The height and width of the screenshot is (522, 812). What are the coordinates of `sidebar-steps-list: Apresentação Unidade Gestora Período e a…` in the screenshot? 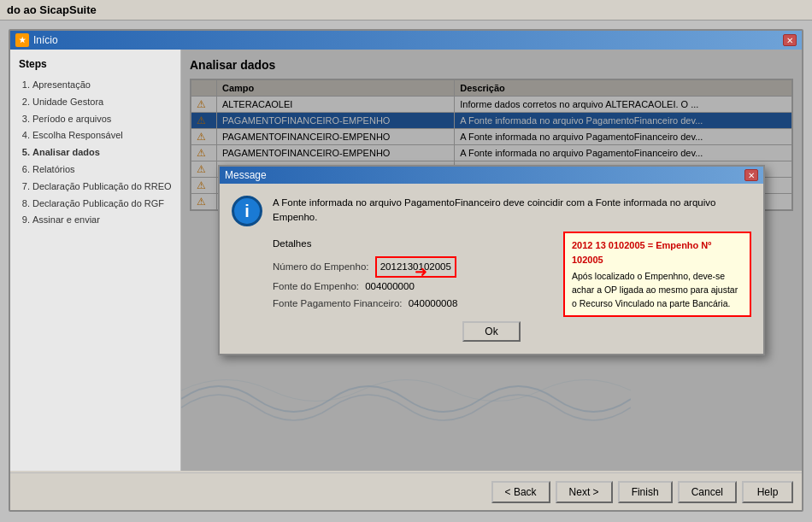 It's located at (96, 153).